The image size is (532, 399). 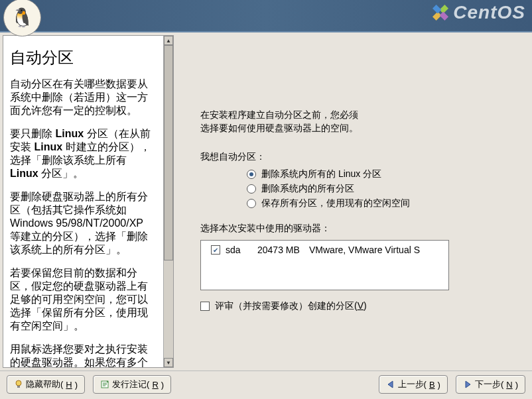 What do you see at coordinates (105, 384) in the screenshot?
I see `notes-icon` at bounding box center [105, 384].